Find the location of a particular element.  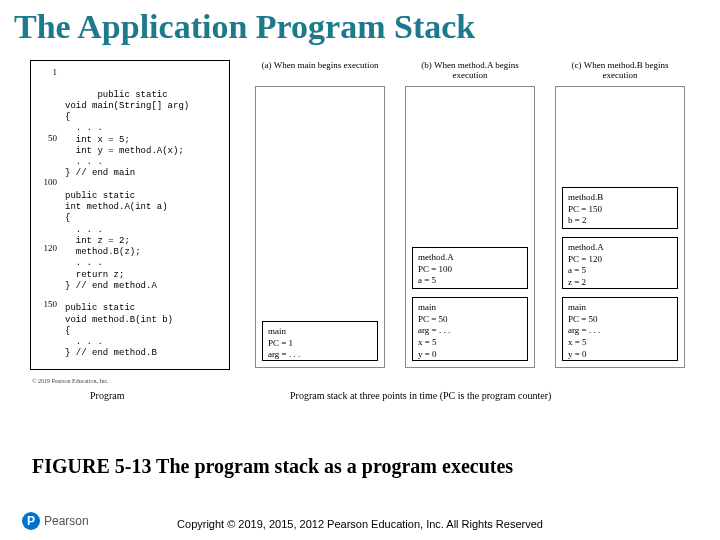

frame-line: PC = 150 is located at coordinates (620, 210).